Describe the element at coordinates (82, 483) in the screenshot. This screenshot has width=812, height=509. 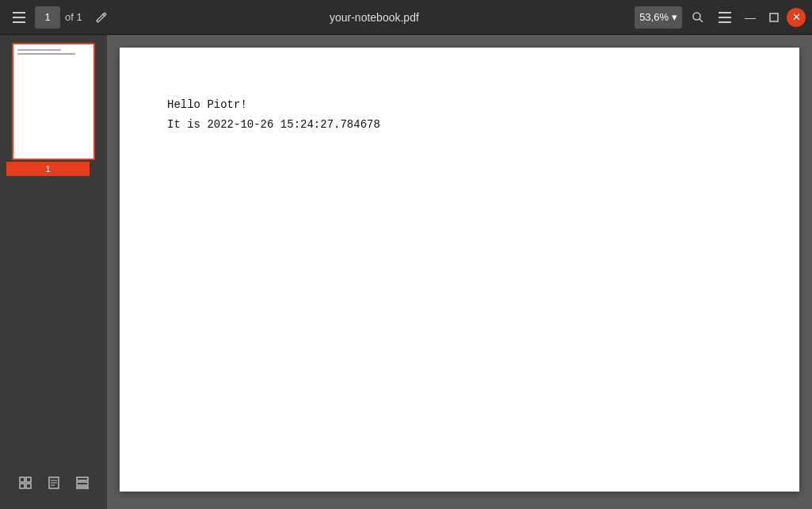
I see `layers-icon` at that location.